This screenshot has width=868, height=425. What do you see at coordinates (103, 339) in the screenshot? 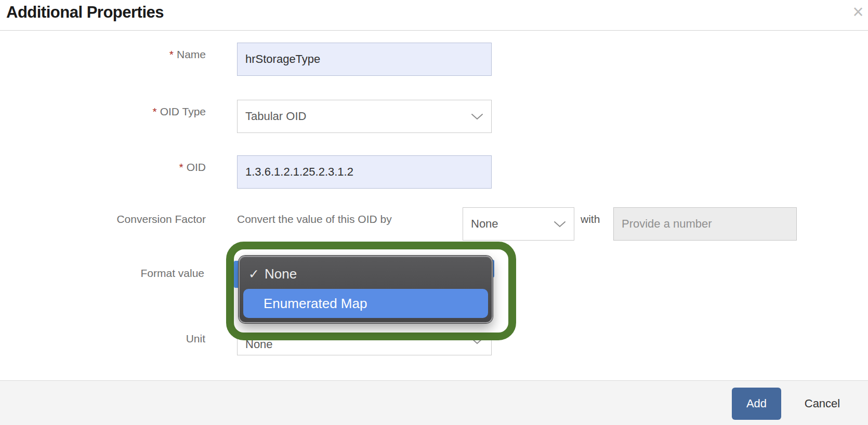
I see `unit-label: Unit` at bounding box center [103, 339].